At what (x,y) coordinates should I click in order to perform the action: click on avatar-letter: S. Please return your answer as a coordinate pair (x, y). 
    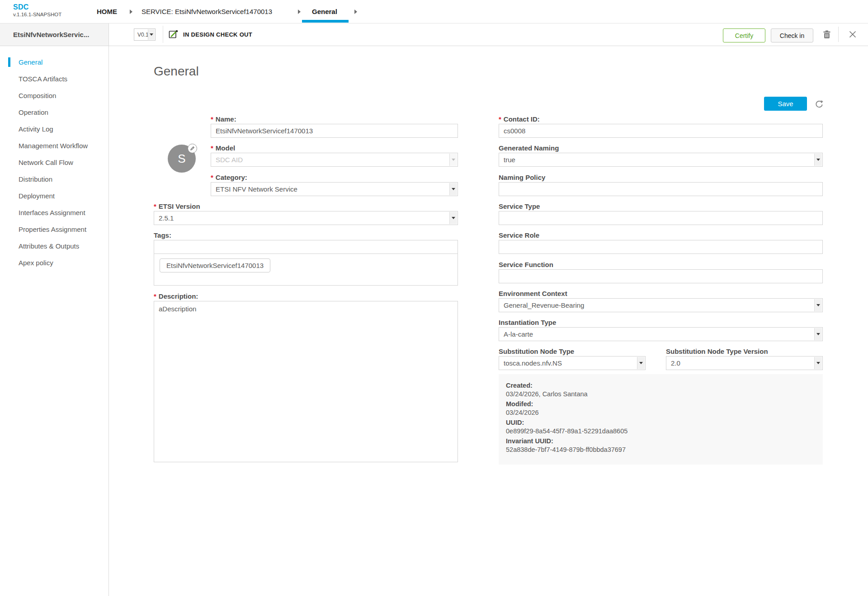
    Looking at the image, I should click on (182, 159).